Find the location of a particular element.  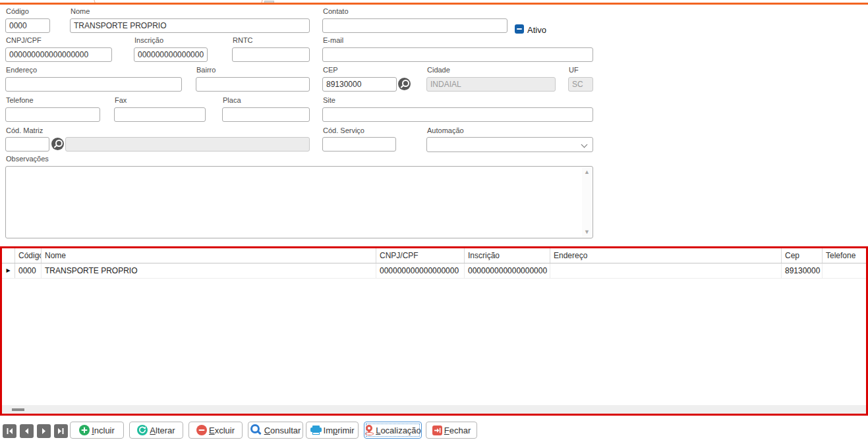

bairro-label: Bairro is located at coordinates (206, 70).